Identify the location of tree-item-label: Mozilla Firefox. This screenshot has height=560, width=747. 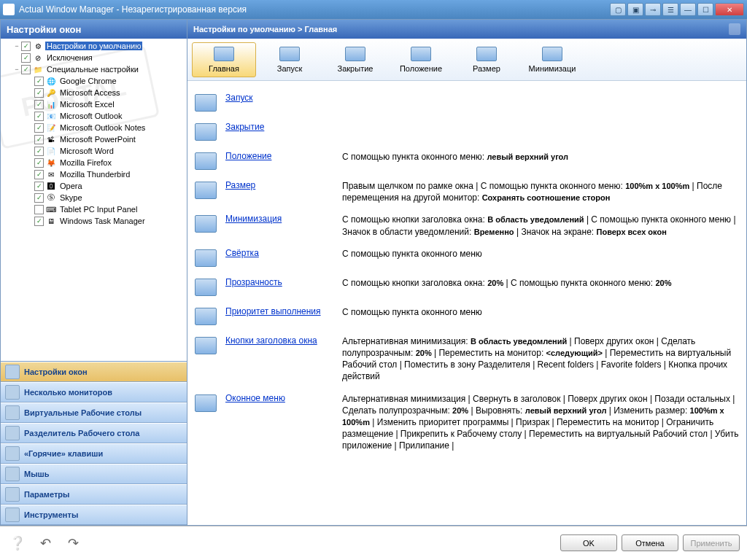
(86, 163).